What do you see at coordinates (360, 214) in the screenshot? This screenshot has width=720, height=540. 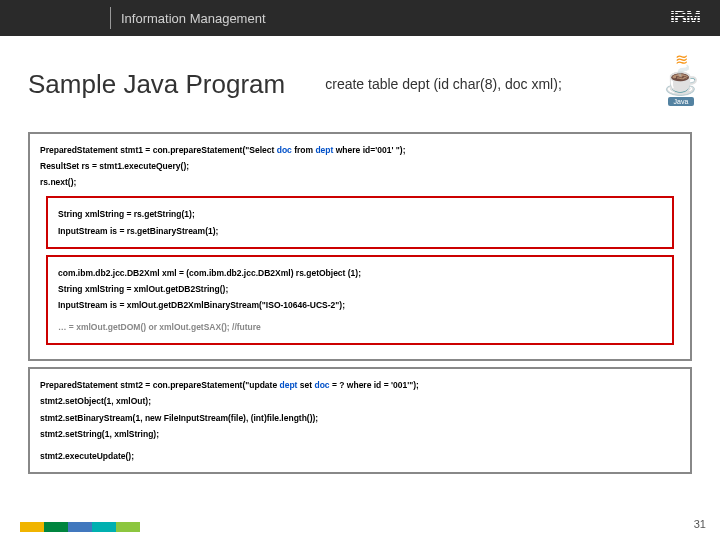 I see `code-line: String xmlString = rs.getString(1);` at bounding box center [360, 214].